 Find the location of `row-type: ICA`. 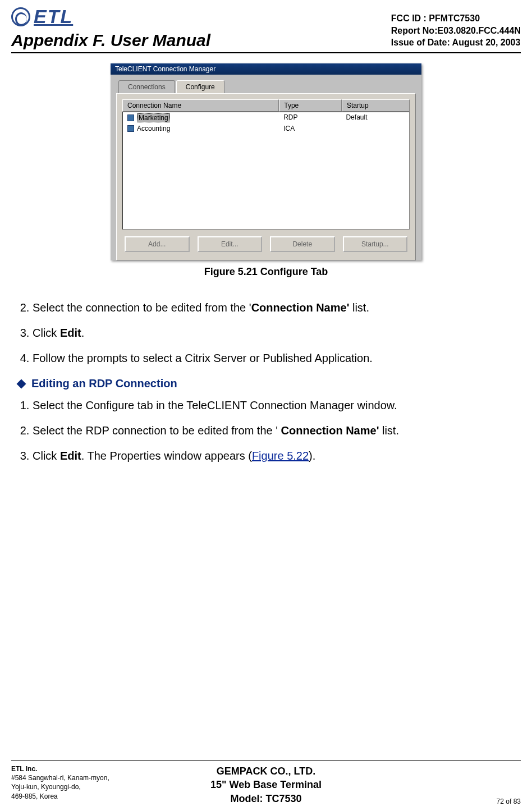

row-type: ICA is located at coordinates (310, 129).